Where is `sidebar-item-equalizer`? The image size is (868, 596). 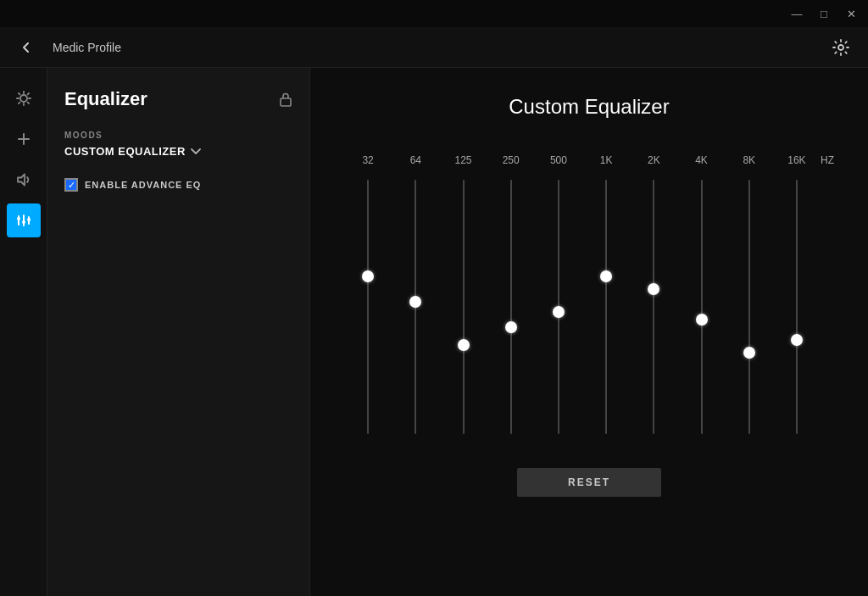 sidebar-item-equalizer is located at coordinates (24, 220).